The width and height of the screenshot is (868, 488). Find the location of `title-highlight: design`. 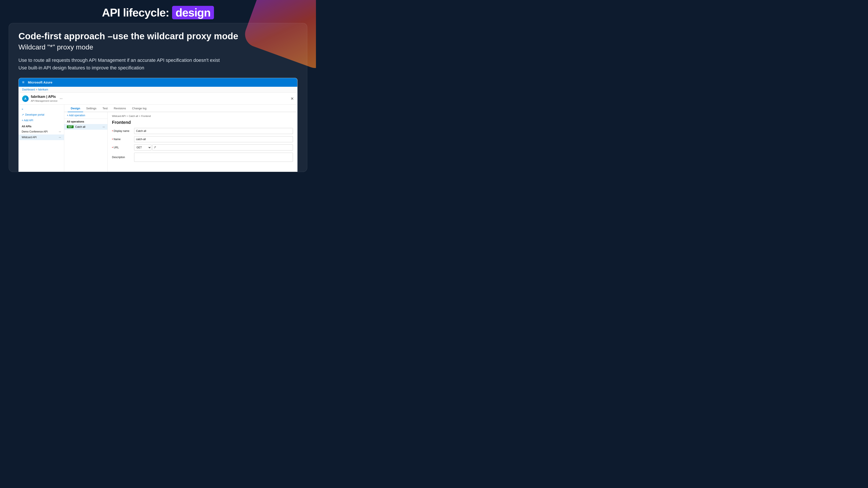

title-highlight: design is located at coordinates (193, 12).